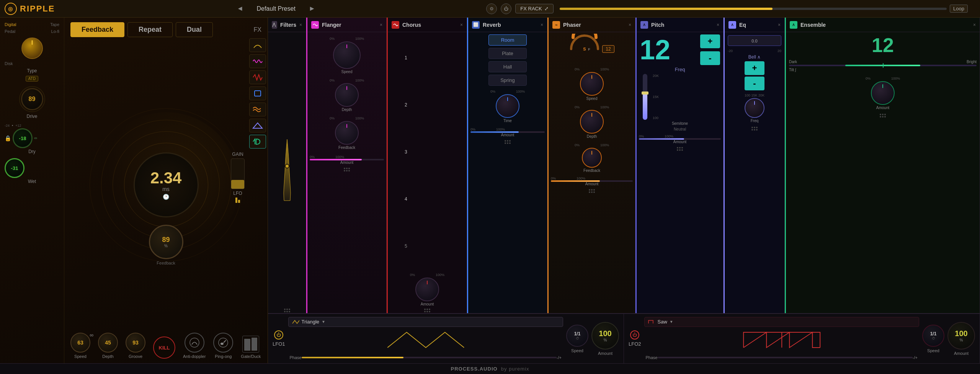 This screenshot has width=980, height=374. What do you see at coordinates (97, 30) in the screenshot?
I see `tab-feedback: Feedback` at bounding box center [97, 30].